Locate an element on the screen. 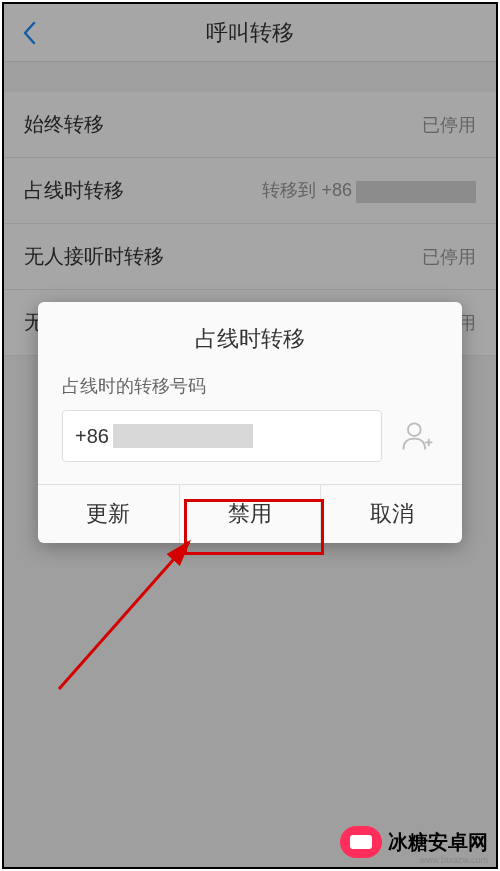 The image size is (500, 871). button-label: 取消 is located at coordinates (392, 514).